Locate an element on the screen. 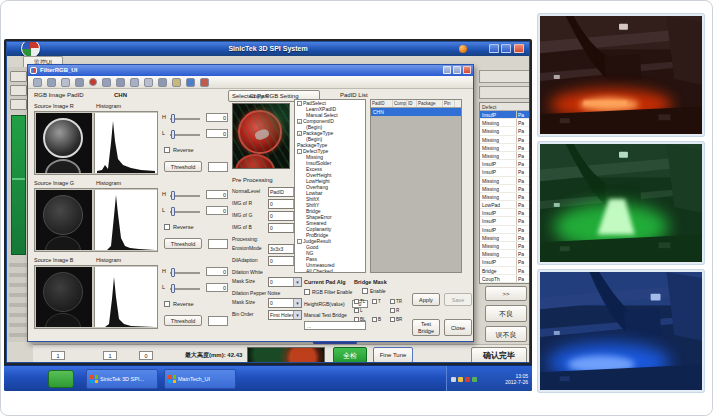 The height and width of the screenshot is (416, 713). status-value-1: 1 is located at coordinates (58, 356).